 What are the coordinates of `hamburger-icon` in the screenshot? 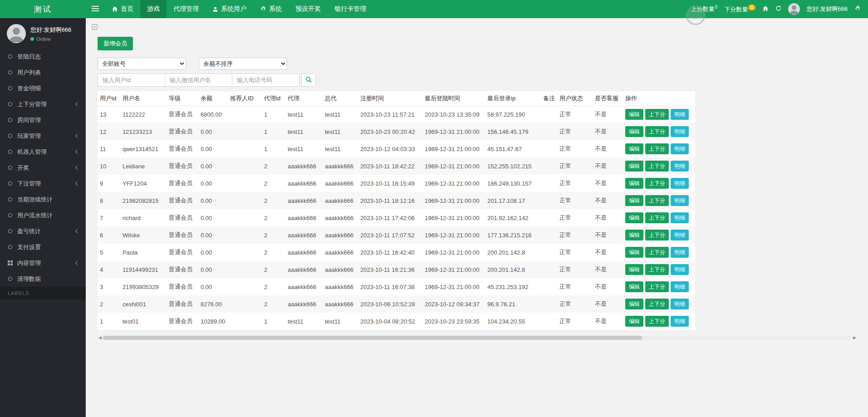 It's located at (95, 9).